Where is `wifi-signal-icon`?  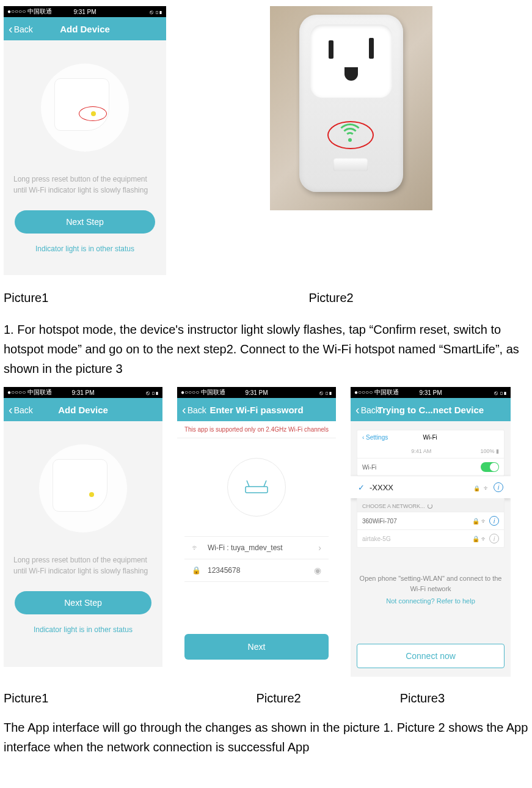
wifi-signal-icon is located at coordinates (487, 488).